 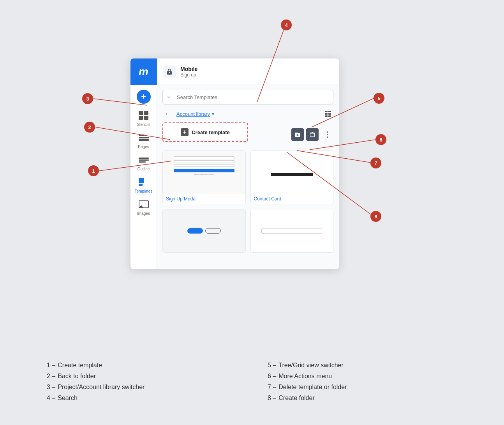 I want to click on sidebar-item-images: Images, so click(x=144, y=207).